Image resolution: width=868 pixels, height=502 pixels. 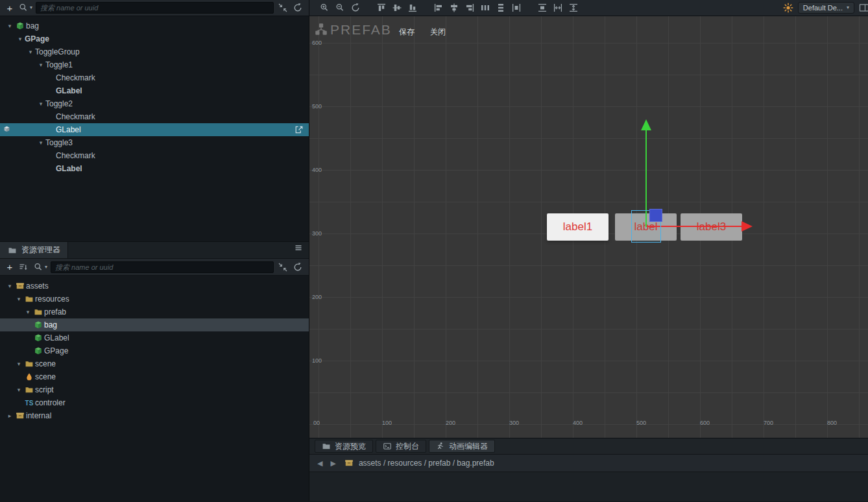 I want to click on tab-console: 控制台, so click(x=401, y=446).